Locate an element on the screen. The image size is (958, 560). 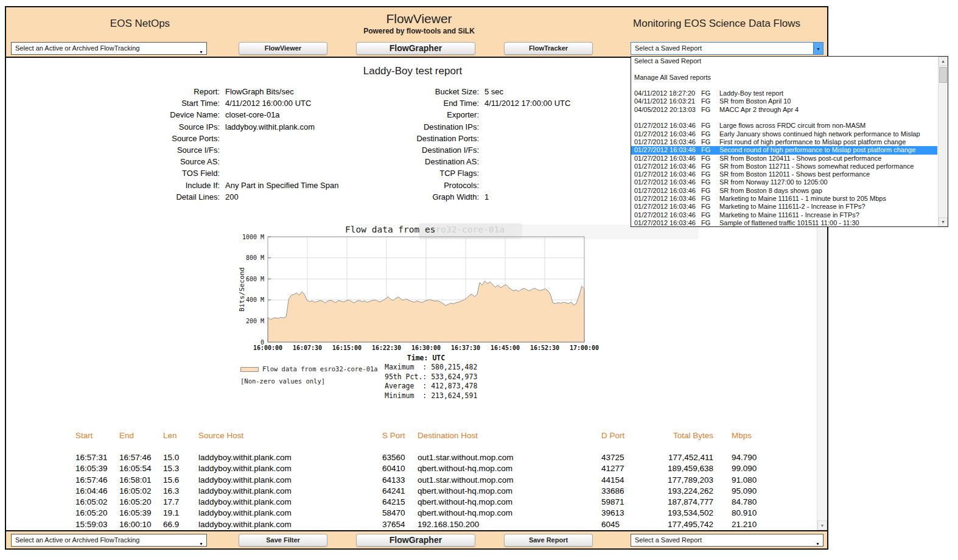
table-cell: 63560 is located at coordinates (400, 458).